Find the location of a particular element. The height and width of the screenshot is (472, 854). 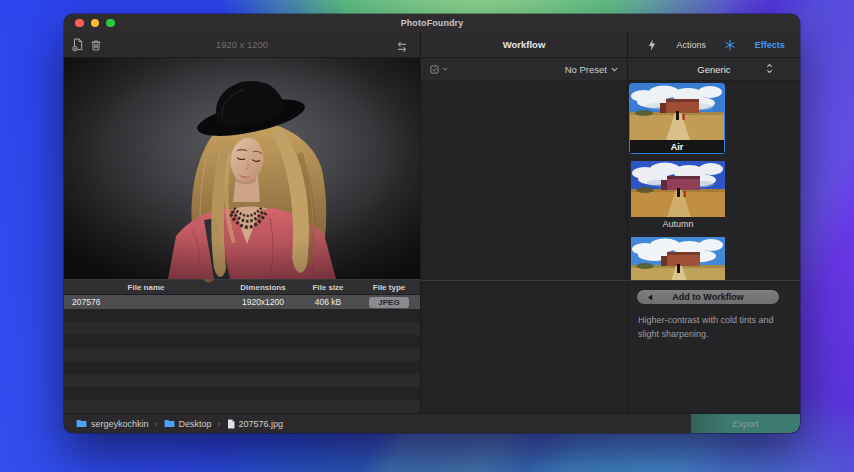

status-bar: sergeykochkin › Desktop › 207576.jpg Exp… is located at coordinates (432, 423).